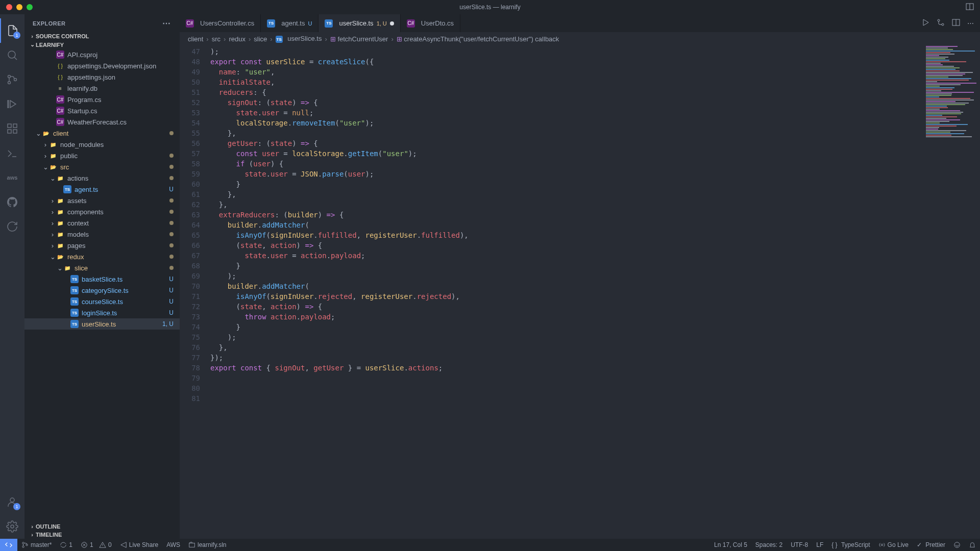 The image size is (980, 551). I want to click on debug-icon, so click(12, 104).